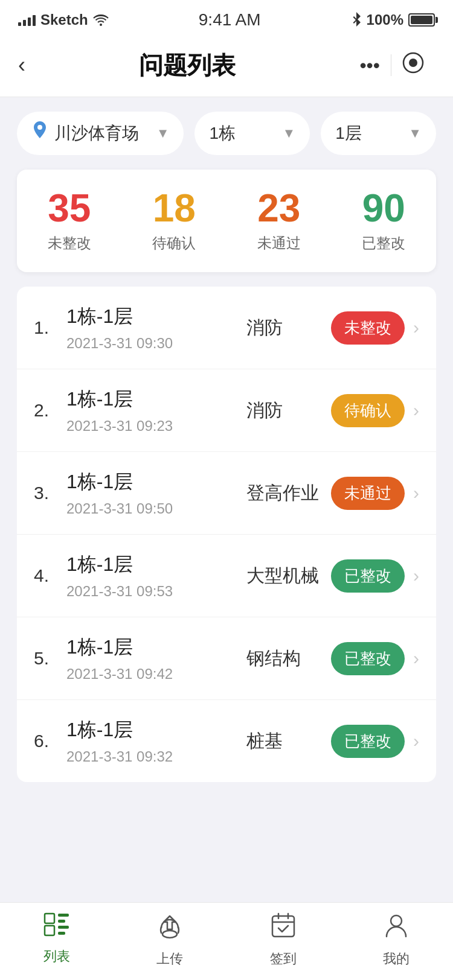 This screenshot has width=453, height=980. I want to click on stats-card: 35 未整改 18 待确认 23 未通过 90 已整改, so click(226, 221).